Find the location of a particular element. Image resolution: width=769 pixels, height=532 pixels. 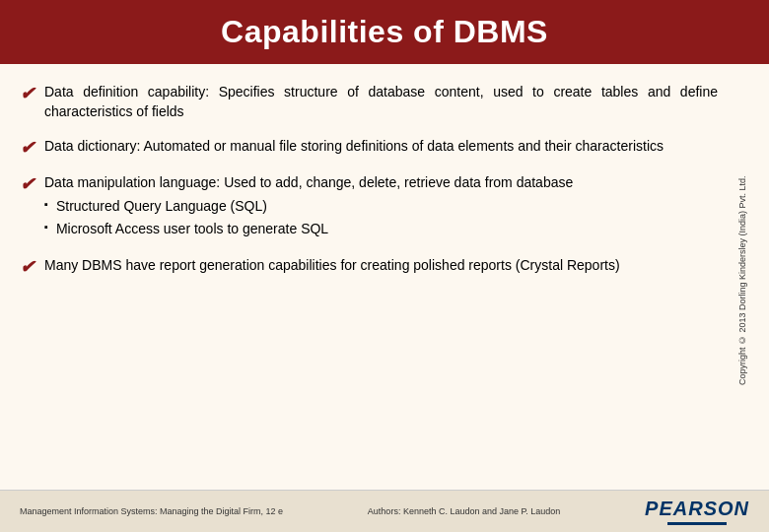

bullet-item-2: ✔ Data dictionary: Automated or manual f… is located at coordinates (369, 148).